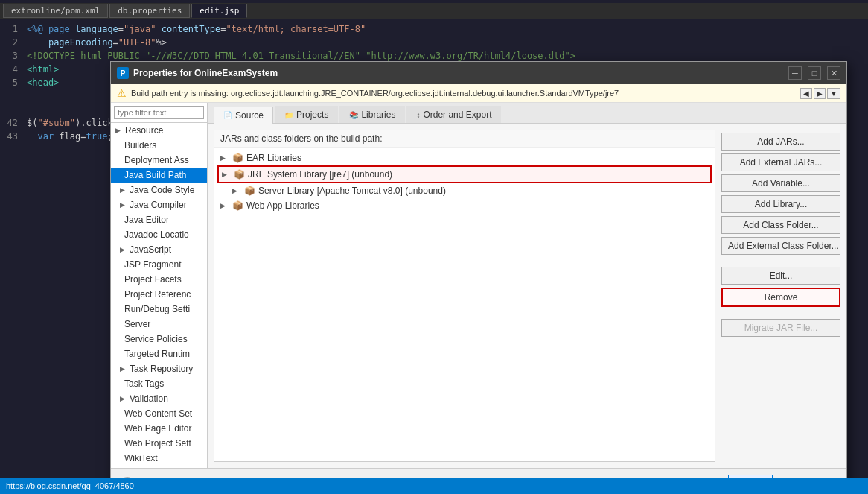 The width and height of the screenshot is (868, 494). What do you see at coordinates (159, 130) in the screenshot?
I see `tree-item-resource: ▶ Resource` at bounding box center [159, 130].